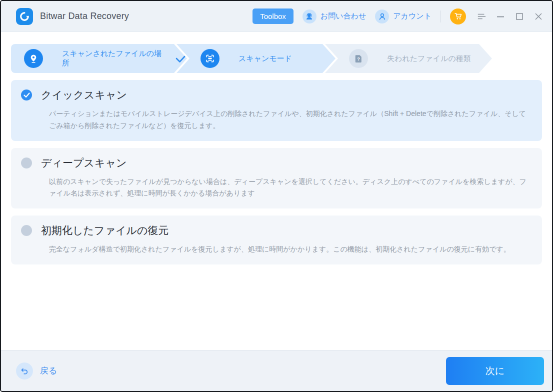 The width and height of the screenshot is (553, 392). What do you see at coordinates (276, 16) in the screenshot?
I see `titlebar: Bitwar Data Recovery Toolbox お問い合わせ` at bounding box center [276, 16].